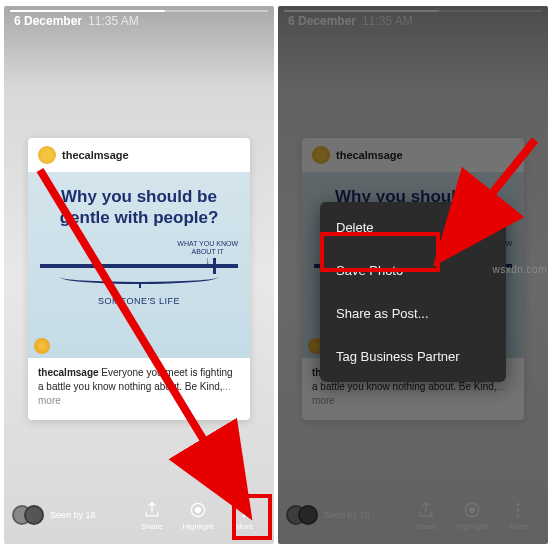 The height and width of the screenshot is (550, 551). Describe the element at coordinates (413, 314) in the screenshot. I see `menu-share-as-post: Share as Post...` at that location.